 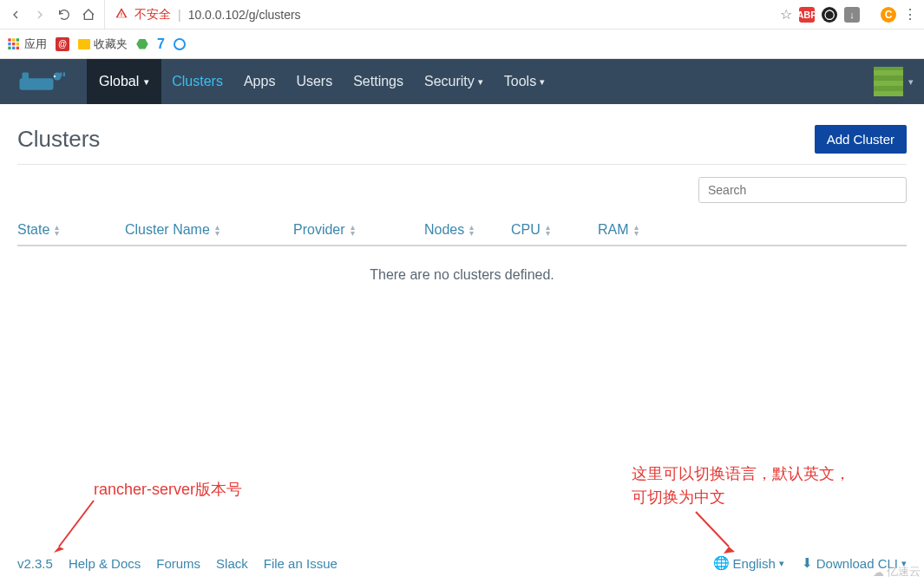 I want to click on col-cluster-name: Cluster Name▴▾, so click(x=209, y=230).